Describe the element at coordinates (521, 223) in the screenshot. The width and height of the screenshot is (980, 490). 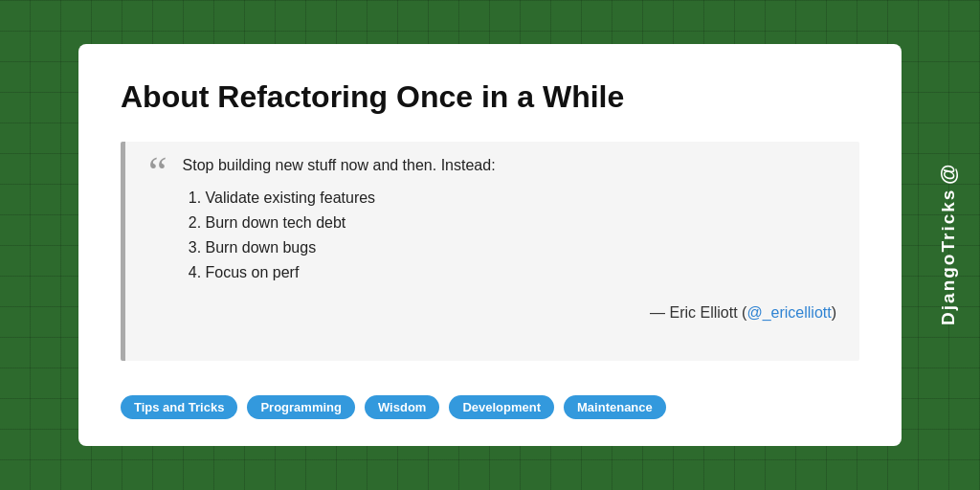
I see `quote-list-item: Burn down tech debt` at that location.